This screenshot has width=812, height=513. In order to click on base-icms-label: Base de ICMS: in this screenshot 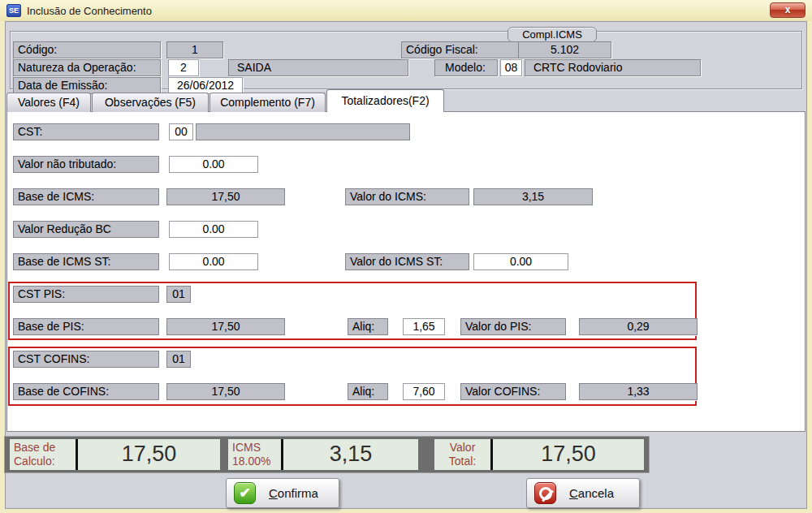, I will do `click(86, 196)`.